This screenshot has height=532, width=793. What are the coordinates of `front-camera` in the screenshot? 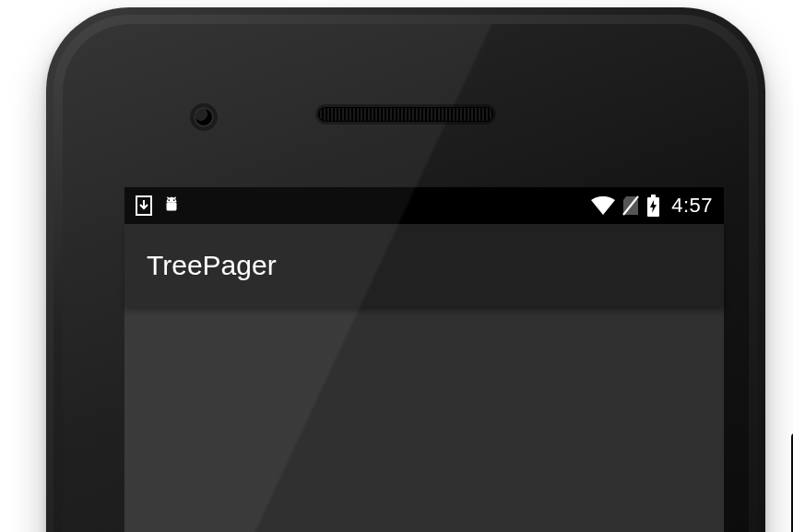 It's located at (204, 117).